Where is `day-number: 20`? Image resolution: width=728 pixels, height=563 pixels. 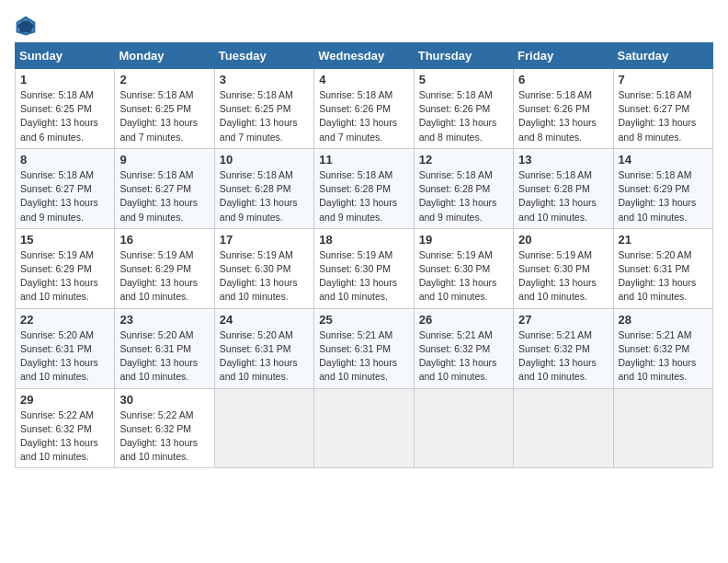
day-number: 20 is located at coordinates (563, 239).